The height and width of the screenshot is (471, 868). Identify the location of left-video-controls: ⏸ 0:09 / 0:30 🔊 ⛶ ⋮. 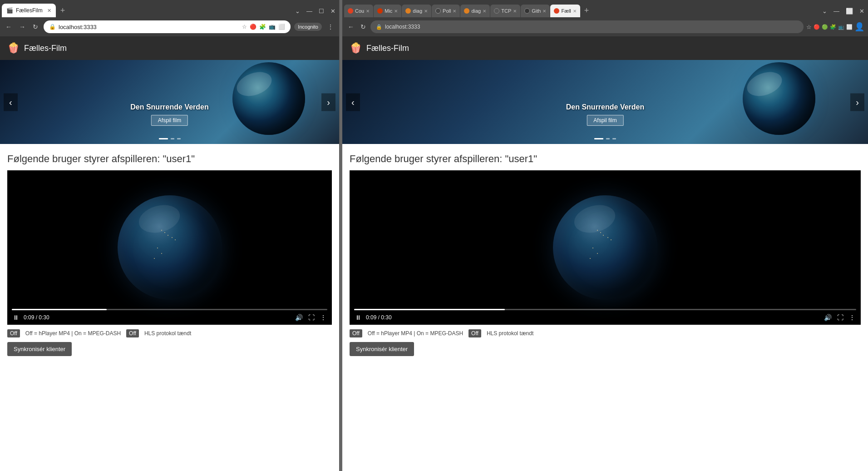
(170, 315).